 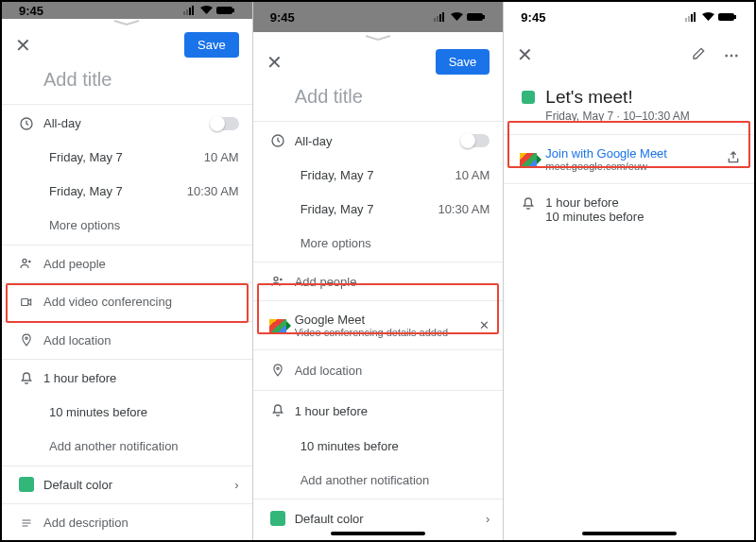 I want to click on video-icon, so click(x=26, y=302).